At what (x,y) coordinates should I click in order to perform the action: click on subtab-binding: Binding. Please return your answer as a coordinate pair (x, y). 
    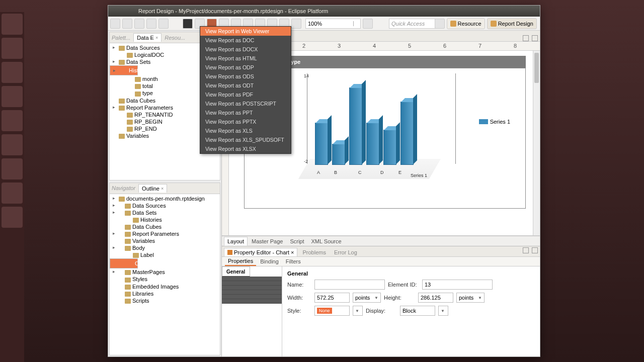
    Looking at the image, I should click on (270, 261).